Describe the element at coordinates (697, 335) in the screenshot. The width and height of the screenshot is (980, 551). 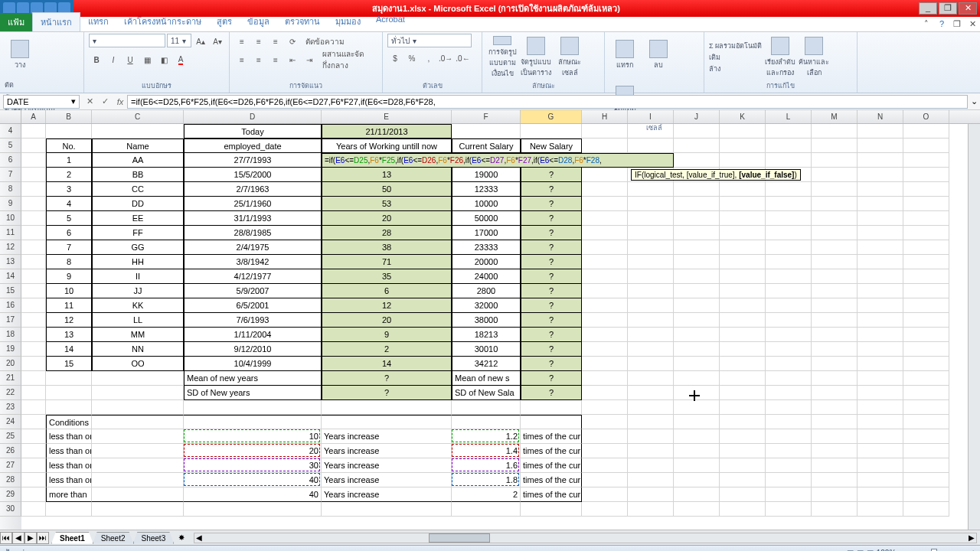
I see `cell-J18` at that location.